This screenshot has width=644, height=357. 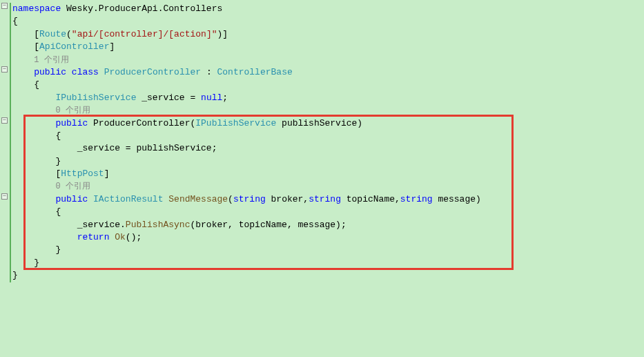 I want to click on codelens-line: 1 个引用, so click(x=329, y=60).